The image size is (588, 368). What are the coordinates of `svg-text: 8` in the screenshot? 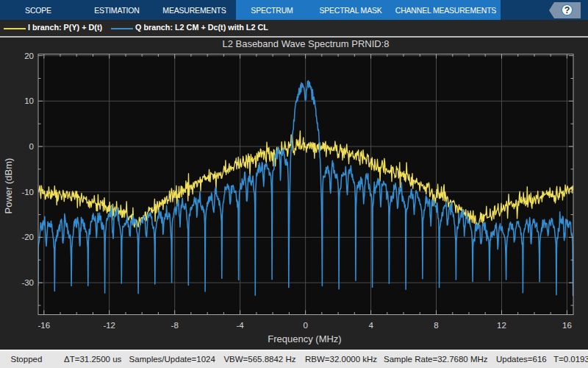 It's located at (436, 325).